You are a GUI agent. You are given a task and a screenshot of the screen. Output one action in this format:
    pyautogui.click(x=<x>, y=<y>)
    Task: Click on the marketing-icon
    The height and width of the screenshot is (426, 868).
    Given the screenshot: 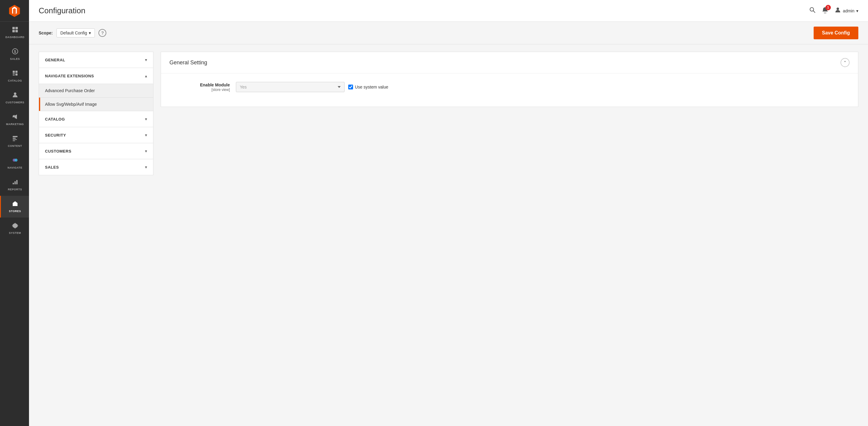 What is the action you would take?
    pyautogui.click(x=15, y=117)
    